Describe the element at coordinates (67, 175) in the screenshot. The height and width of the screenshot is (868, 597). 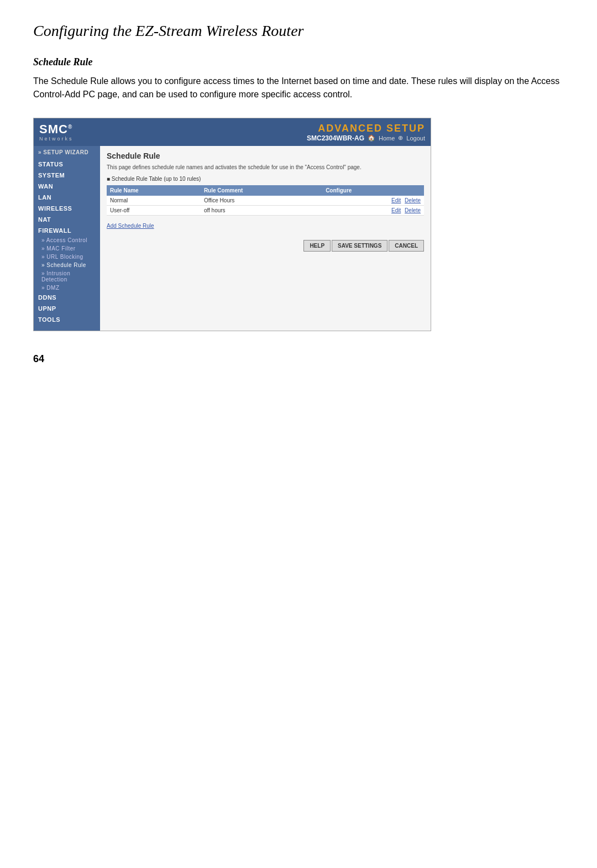
I see `sidebar-item-system: SYSTEM` at that location.